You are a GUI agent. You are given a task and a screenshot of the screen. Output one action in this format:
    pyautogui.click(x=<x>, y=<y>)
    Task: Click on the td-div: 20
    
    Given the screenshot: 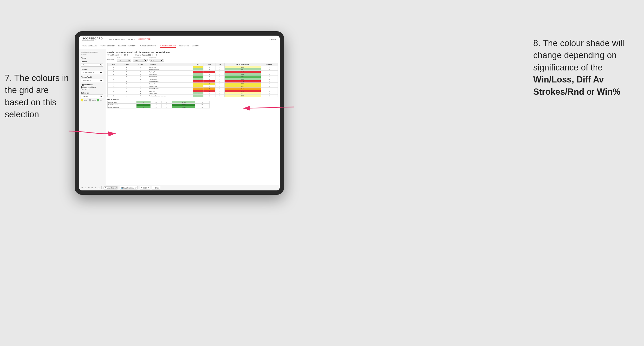 What is the action you would take?
    pyautogui.click(x=114, y=96)
    